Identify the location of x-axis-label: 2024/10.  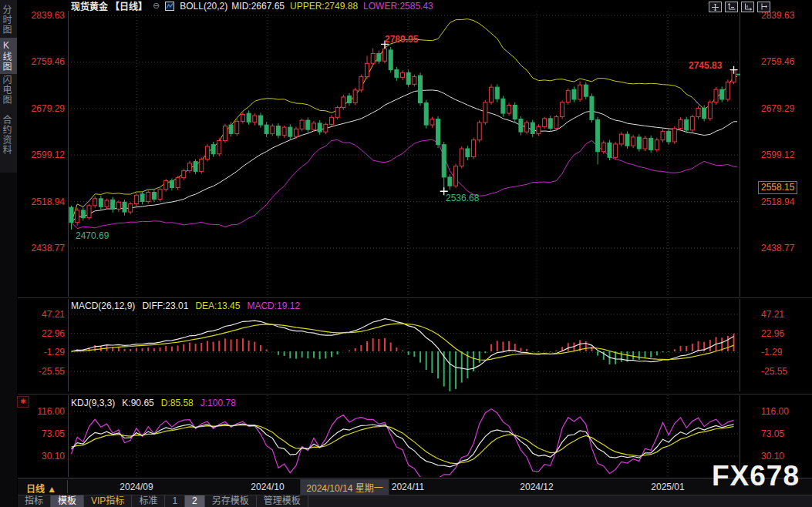
(267, 487).